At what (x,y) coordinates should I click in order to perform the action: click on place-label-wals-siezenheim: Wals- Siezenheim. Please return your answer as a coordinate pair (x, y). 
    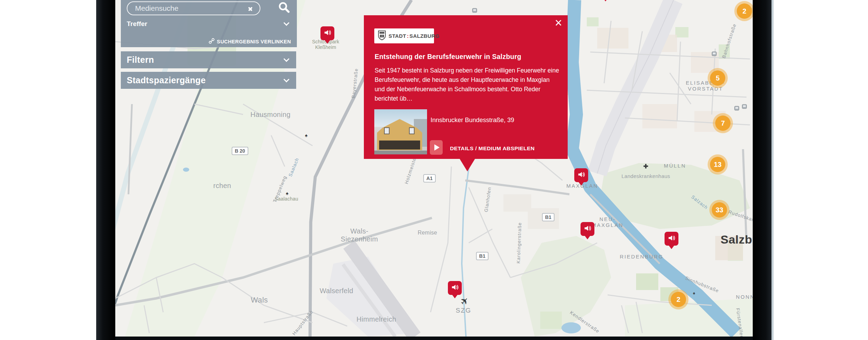
    Looking at the image, I should click on (359, 235).